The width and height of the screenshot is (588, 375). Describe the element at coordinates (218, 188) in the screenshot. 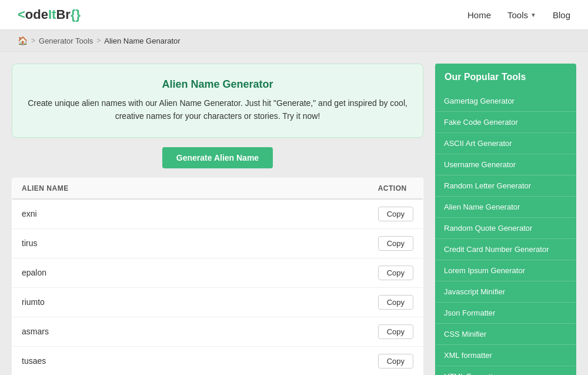

I see `table-header-row: ALIEN NAME ACTION` at that location.